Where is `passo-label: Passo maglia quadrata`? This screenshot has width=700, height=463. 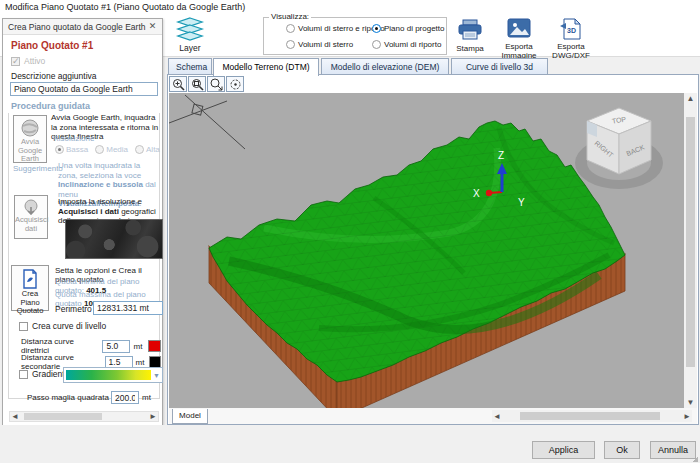 passo-label: Passo maglia quadrata is located at coordinates (68, 398).